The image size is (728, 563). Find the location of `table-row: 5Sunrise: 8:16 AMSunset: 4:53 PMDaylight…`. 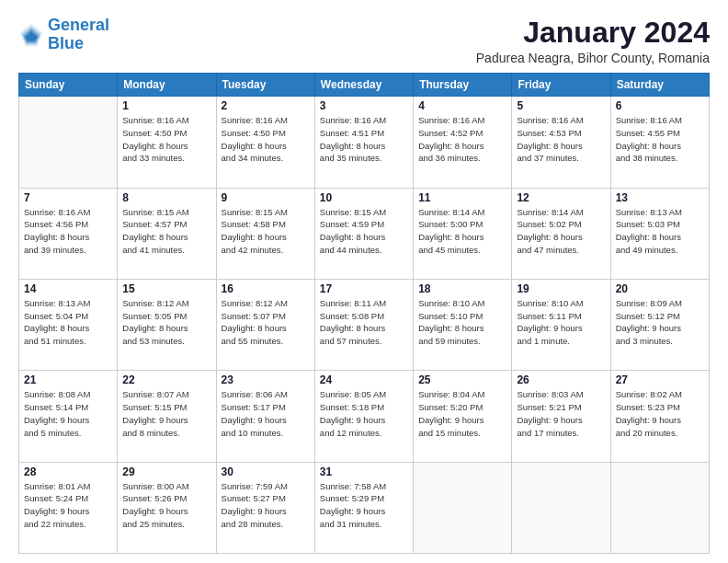

table-row: 5Sunrise: 8:16 AMSunset: 4:53 PMDaylight… is located at coordinates (561, 142).